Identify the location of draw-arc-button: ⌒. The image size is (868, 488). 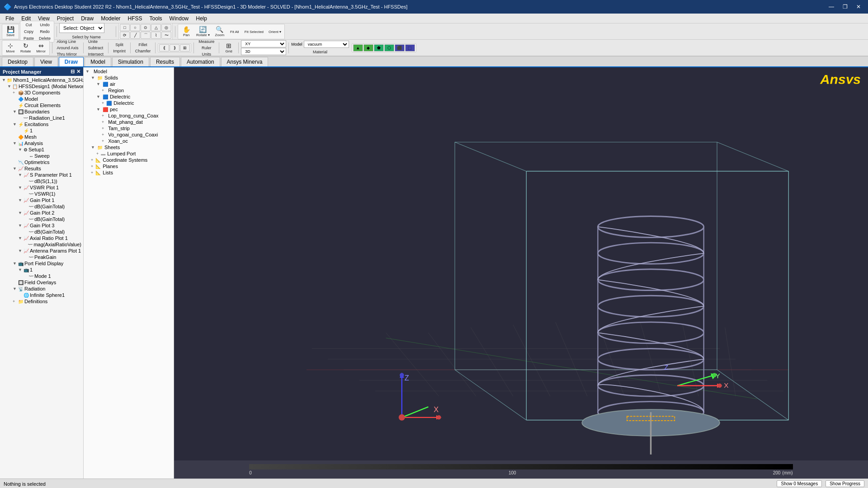
(146, 35).